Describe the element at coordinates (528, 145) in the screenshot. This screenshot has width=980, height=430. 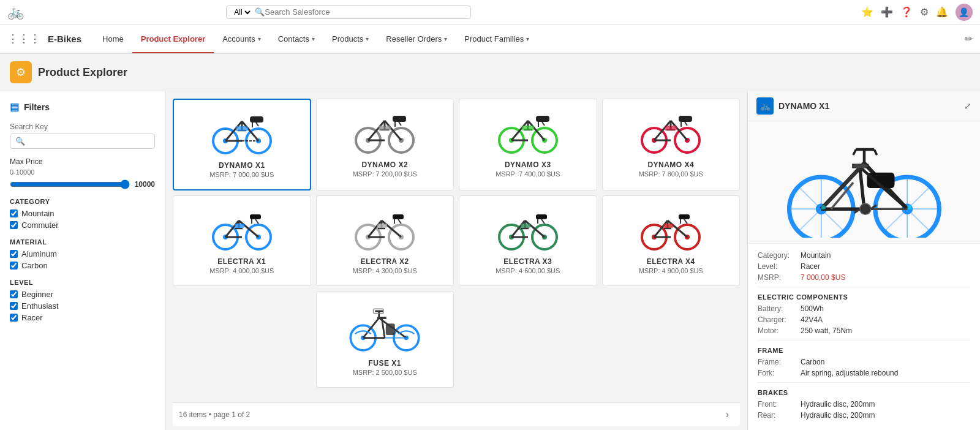
I see `product-card-dynamo-x3: DYNAMO X3 MSRP: 7 400,00 $US` at that location.